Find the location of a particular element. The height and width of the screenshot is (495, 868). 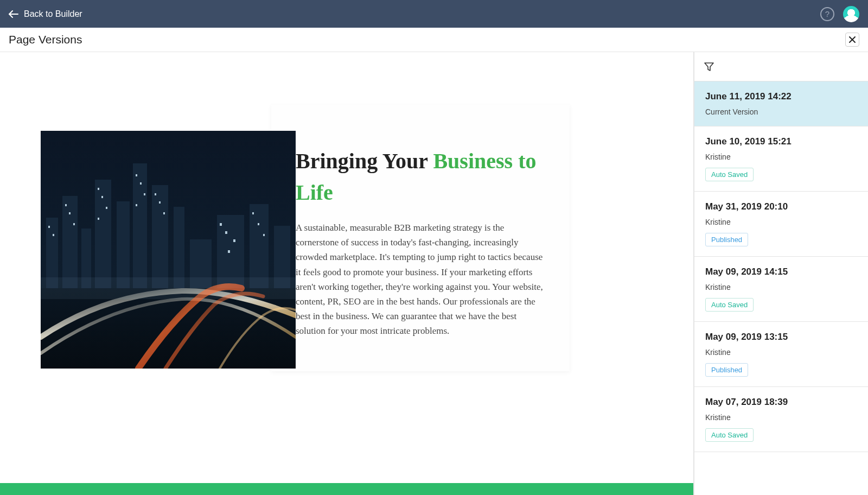

versions-list: June 11, 2019 14:22Current VersionJune 1… is located at coordinates (781, 267).